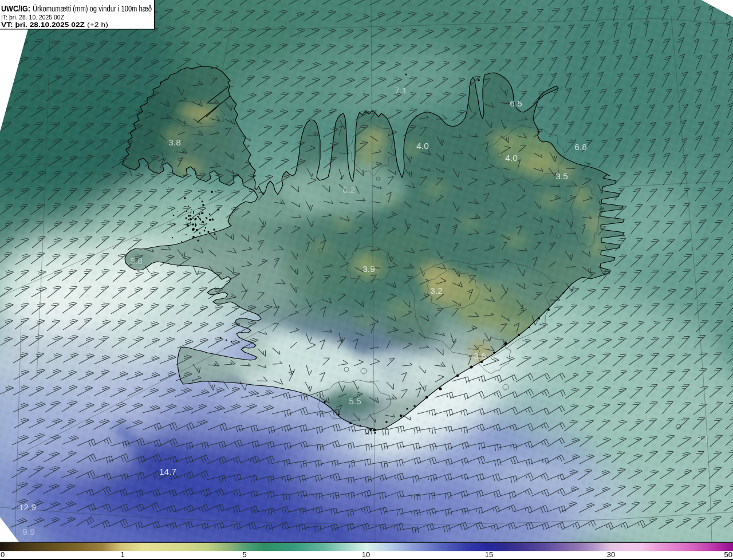 This screenshot has width=733, height=560. Describe the element at coordinates (16, 8) in the screenshot. I see `svg-text: UWC/IG:` at that location.